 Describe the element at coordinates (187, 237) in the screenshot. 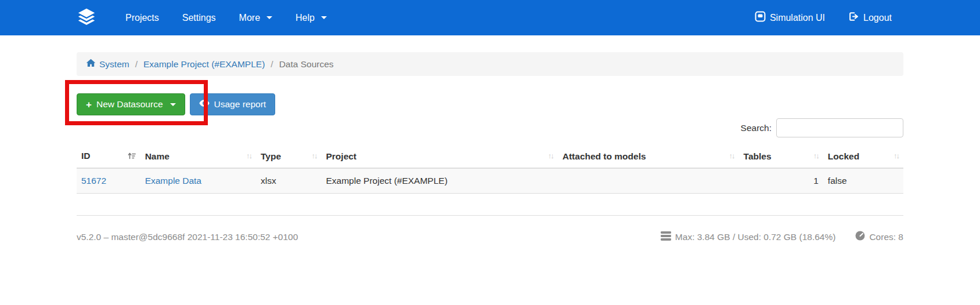

I see `version-text: v5.2.0 – master@5dc9668f 2021-11-23 16:5…` at that location.